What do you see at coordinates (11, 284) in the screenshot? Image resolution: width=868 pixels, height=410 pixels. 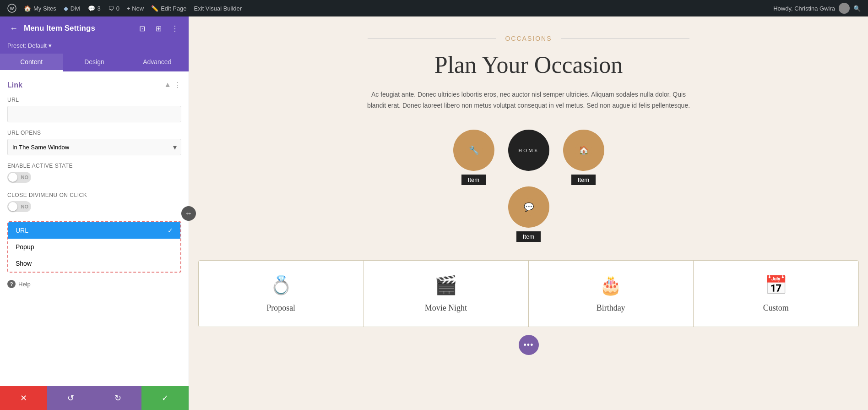 I see `help-icon: ?` at bounding box center [11, 284].